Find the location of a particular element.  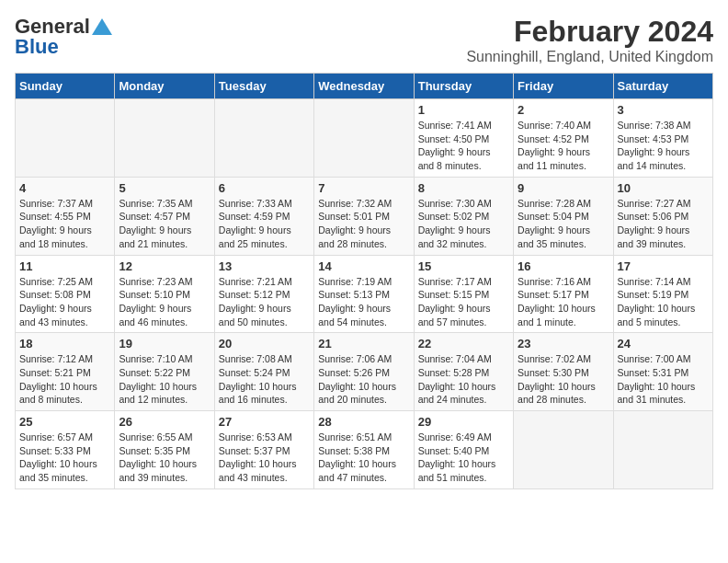

day-number: 28 is located at coordinates (364, 421).